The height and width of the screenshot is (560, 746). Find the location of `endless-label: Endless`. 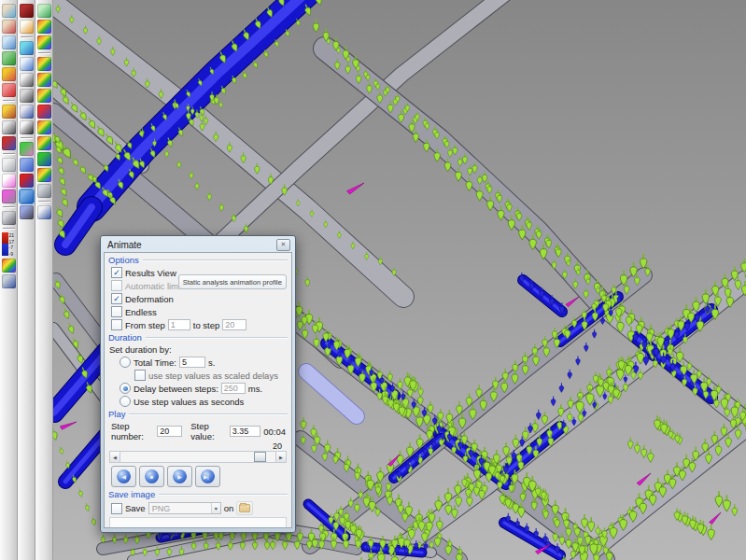

endless-label: Endless is located at coordinates (141, 312).